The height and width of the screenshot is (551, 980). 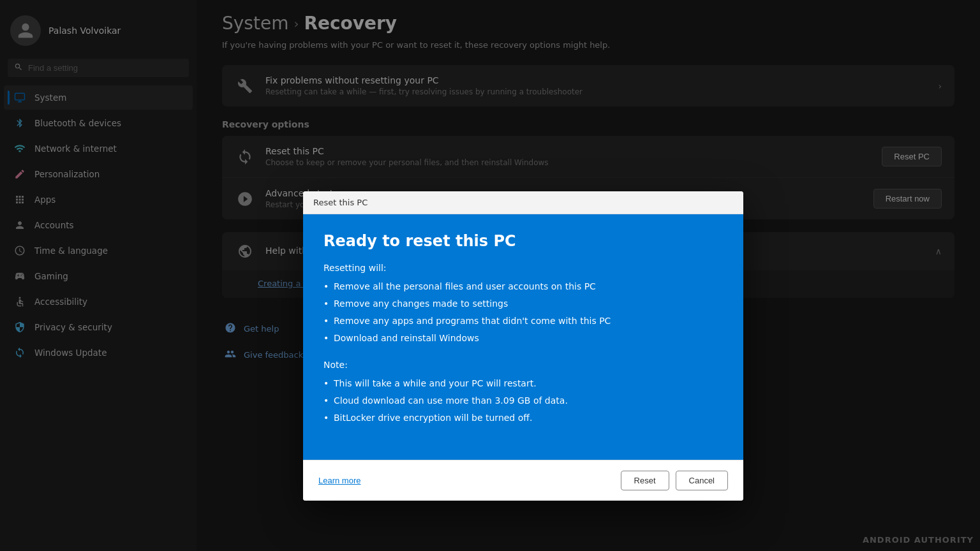 What do you see at coordinates (523, 321) in the screenshot?
I see `list-item: Remove any apps and programs that didn't…` at bounding box center [523, 321].